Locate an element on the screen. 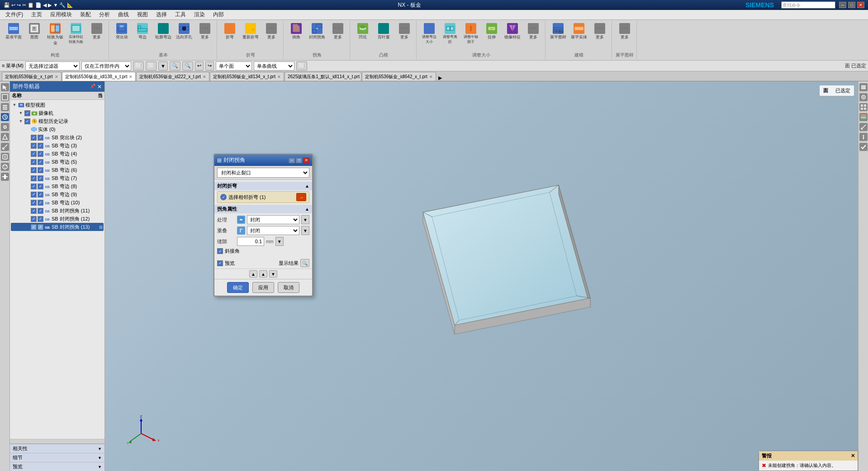  filter-btn-1: ⬜ is located at coordinates (138, 66).